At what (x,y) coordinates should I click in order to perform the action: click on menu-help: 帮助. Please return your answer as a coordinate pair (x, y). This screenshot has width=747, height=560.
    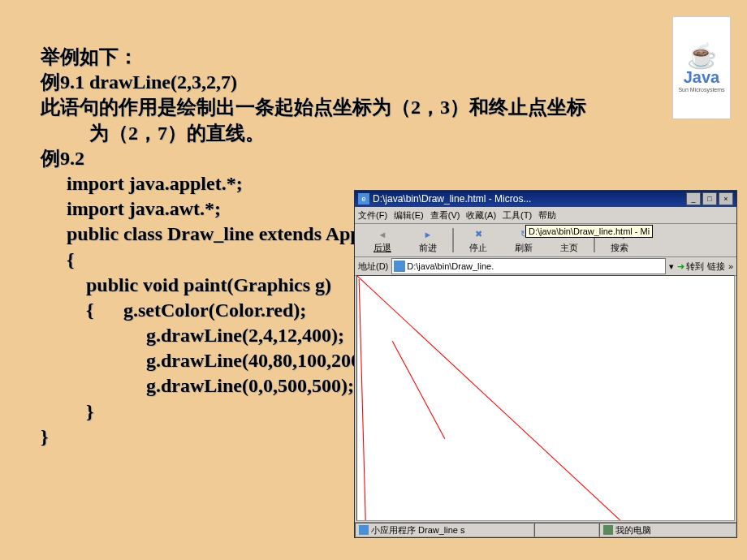
    Looking at the image, I should click on (547, 216).